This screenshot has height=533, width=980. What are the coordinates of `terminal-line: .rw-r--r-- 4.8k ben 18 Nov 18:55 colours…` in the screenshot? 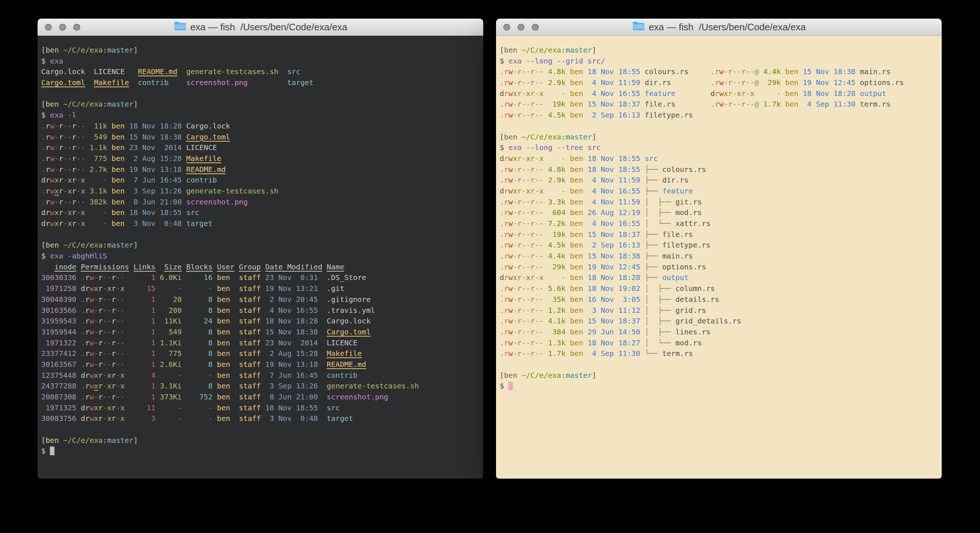 It's located at (719, 72).